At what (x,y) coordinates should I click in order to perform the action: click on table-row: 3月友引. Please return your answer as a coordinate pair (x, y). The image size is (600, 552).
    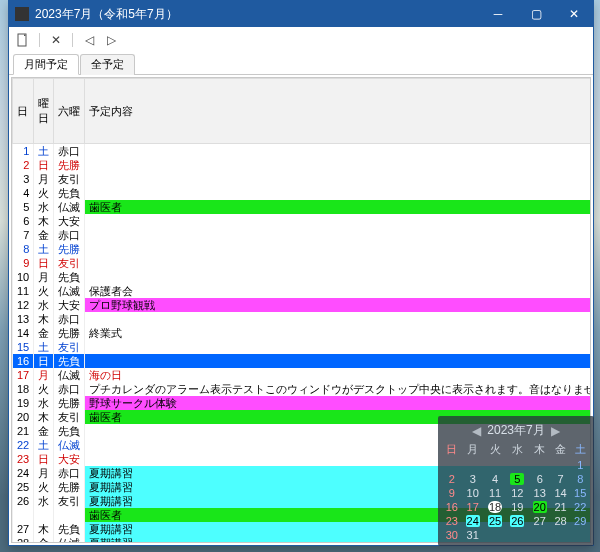
    Looking at the image, I should click on (302, 179).